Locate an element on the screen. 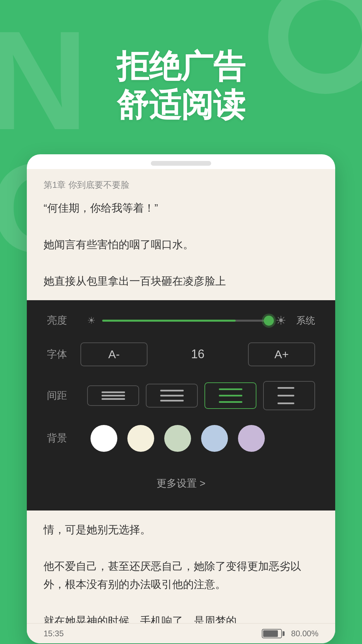 This screenshot has height=644, width=362. hero-title: 拒绝广告 舒适阅读 is located at coordinates (181, 86).